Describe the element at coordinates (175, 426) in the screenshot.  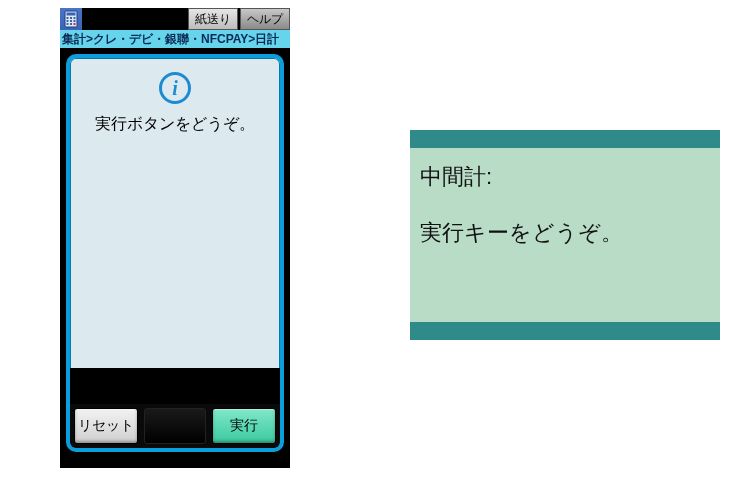
I see `middle-blank-button` at that location.